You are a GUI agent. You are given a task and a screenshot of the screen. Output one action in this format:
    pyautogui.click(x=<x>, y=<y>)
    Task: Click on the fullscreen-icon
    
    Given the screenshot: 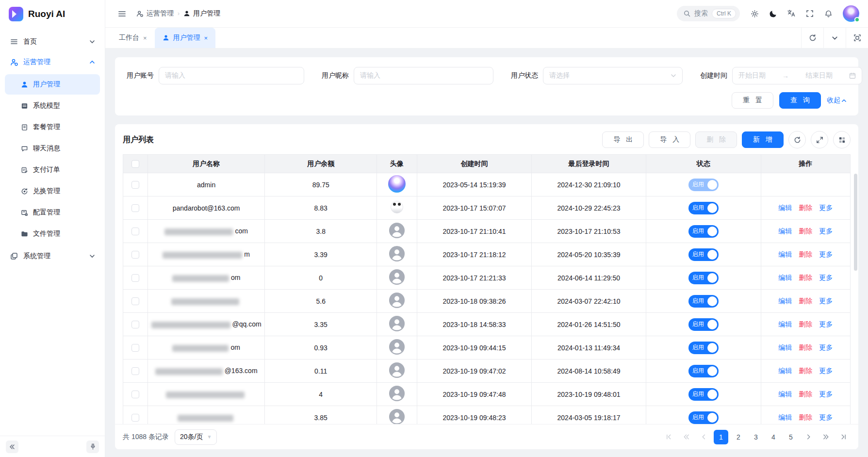 What is the action you would take?
    pyautogui.click(x=810, y=14)
    